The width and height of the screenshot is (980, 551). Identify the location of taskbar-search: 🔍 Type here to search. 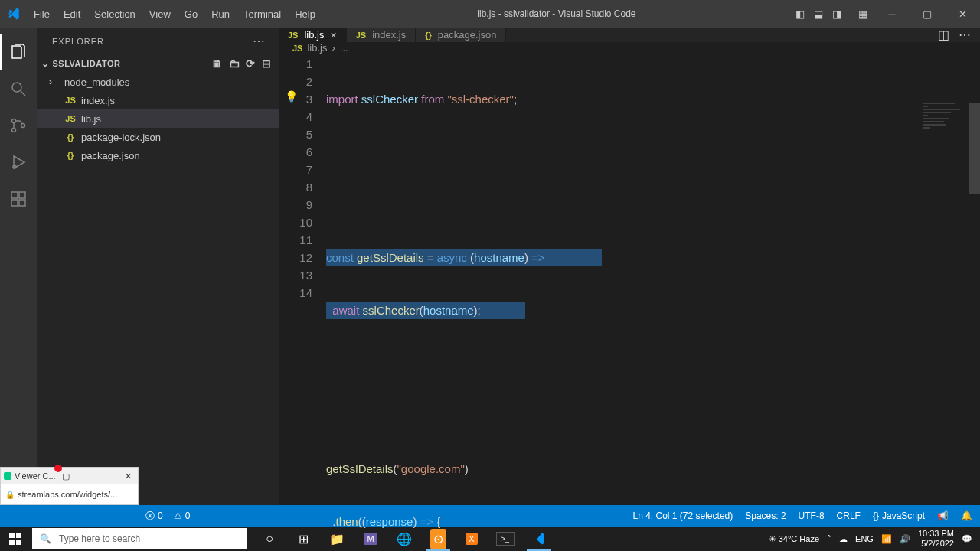
(139, 539).